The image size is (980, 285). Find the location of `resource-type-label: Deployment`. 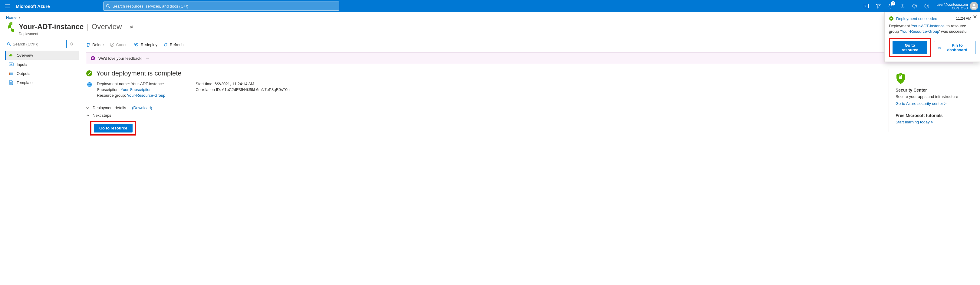

resource-type-label: Deployment is located at coordinates (83, 34).